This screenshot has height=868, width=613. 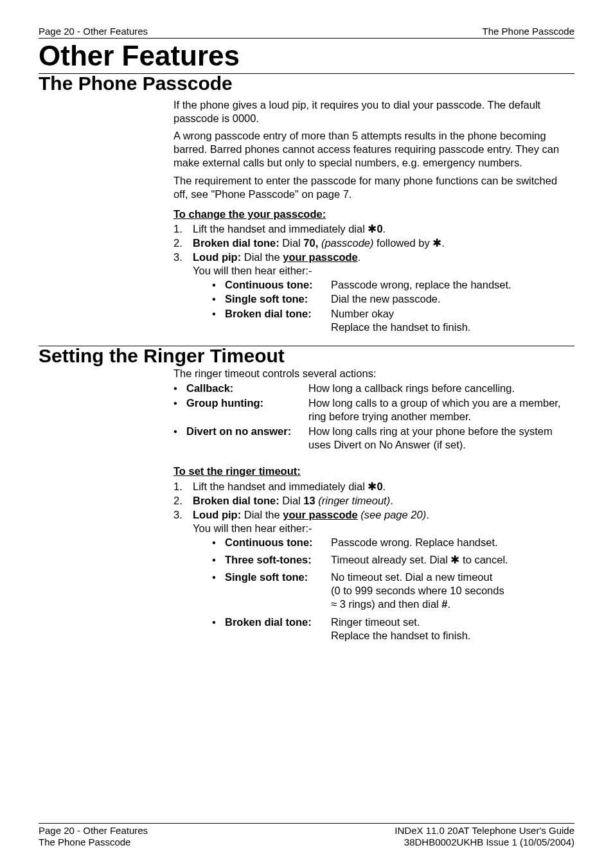 What do you see at coordinates (306, 32) in the screenshot?
I see `page-header: Page 20 - Other Features The Phone Passc…` at bounding box center [306, 32].